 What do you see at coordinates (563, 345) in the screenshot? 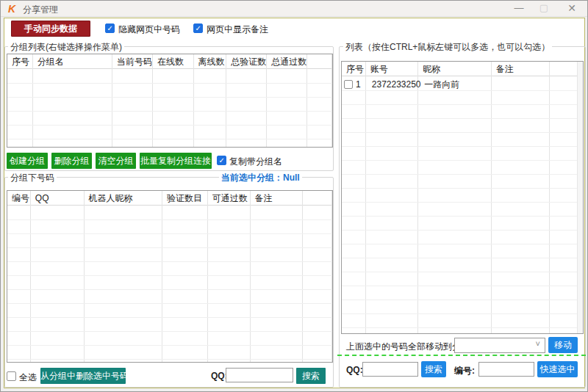
I see `move-button: 移动` at bounding box center [563, 345].